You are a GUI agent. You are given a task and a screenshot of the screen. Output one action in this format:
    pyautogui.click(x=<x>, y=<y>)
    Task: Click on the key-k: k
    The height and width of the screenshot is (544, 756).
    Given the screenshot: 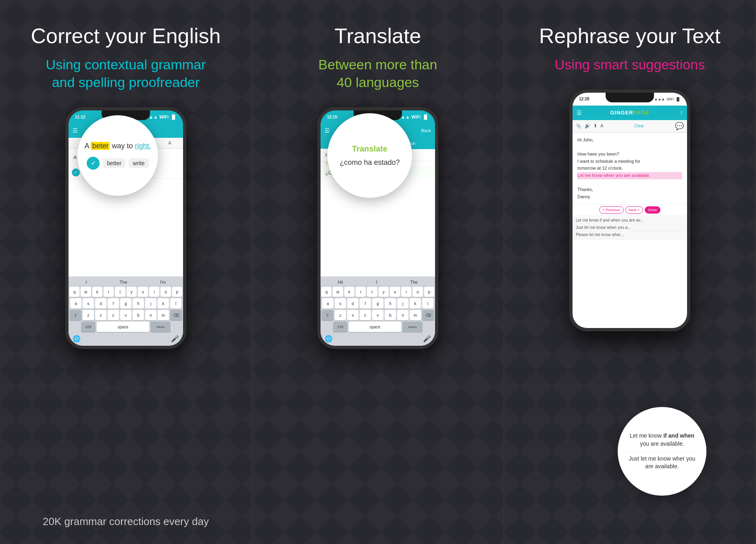 What is the action you would take?
    pyautogui.click(x=163, y=303)
    